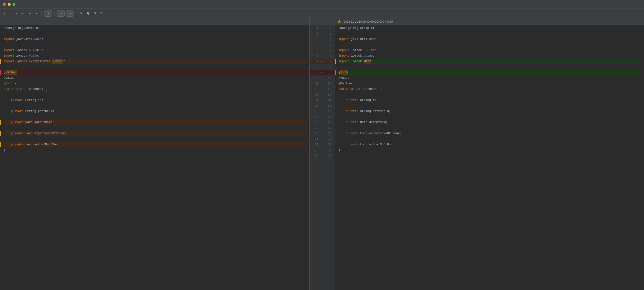 The width and height of the screenshot is (644, 290). I want to click on middle-gutter-line: 1010, so click(322, 78).